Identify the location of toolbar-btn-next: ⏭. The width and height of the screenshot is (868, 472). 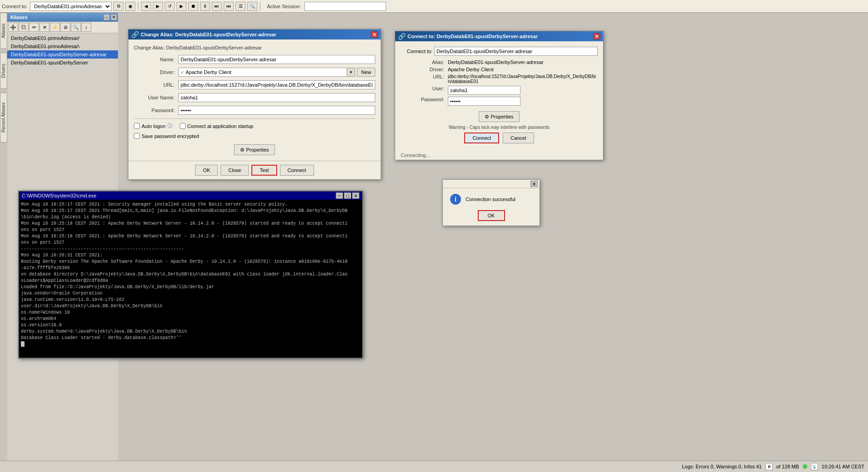
(217, 6).